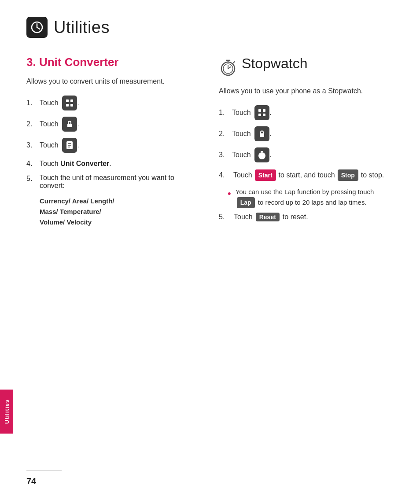 The height and width of the screenshot is (504, 420). I want to click on step-5-text: Touch the unit of measurement you want t…, so click(121, 182).